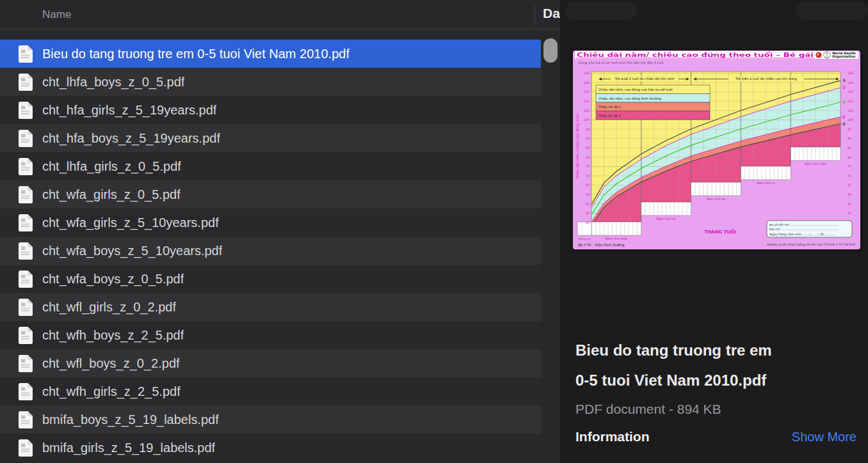 The width and height of the screenshot is (868, 463). What do you see at coordinates (196, 54) in the screenshot?
I see `file-name: Bieu do tang truong tre em 0-5 tuoi Viet…` at bounding box center [196, 54].